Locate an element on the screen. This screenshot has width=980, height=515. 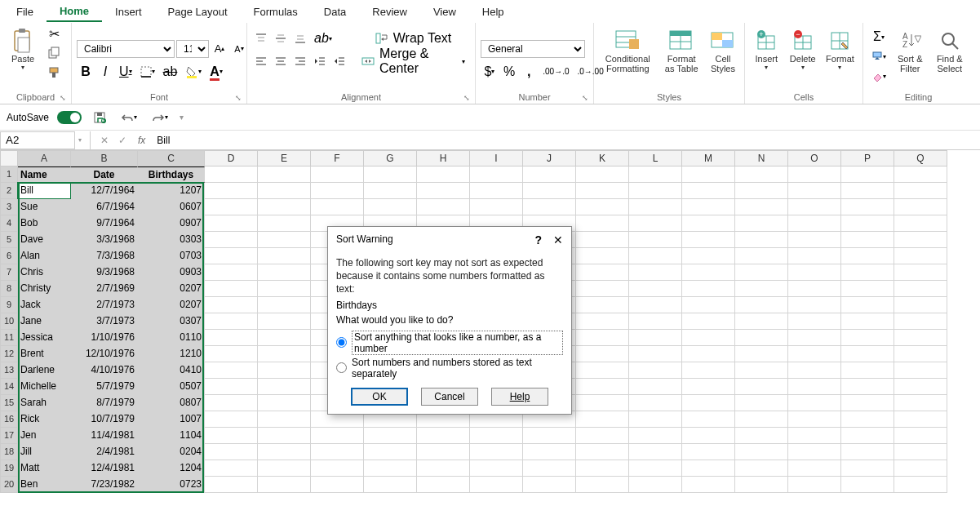
cell: Christy is located at coordinates (44, 289).